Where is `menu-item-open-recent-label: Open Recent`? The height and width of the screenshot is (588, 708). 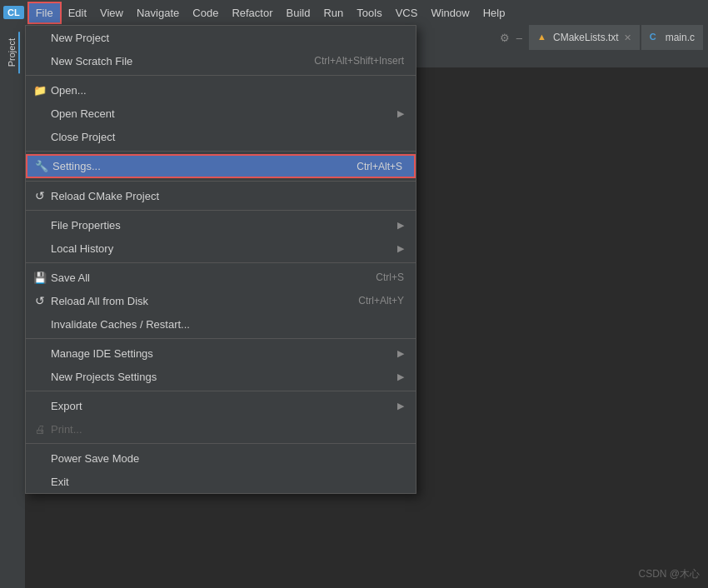 menu-item-open-recent-label: Open Recent is located at coordinates (83, 113).